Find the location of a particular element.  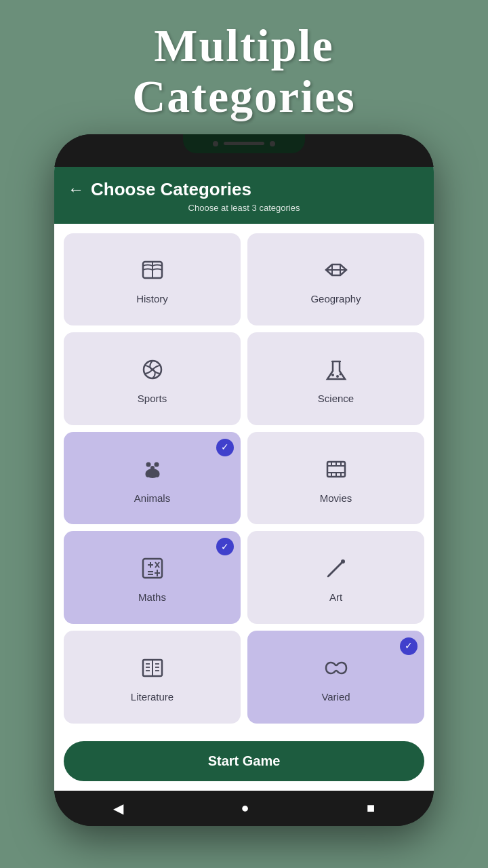

category-varied: Varied ✓ is located at coordinates (336, 677).